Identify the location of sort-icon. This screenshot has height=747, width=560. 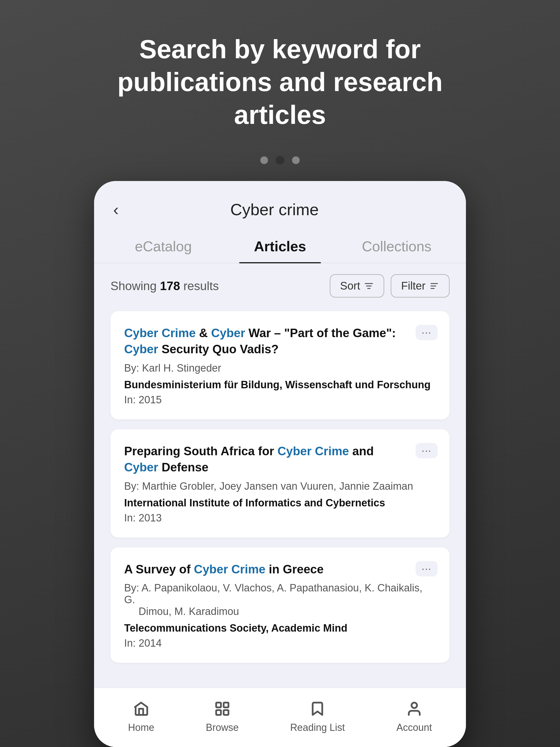
(369, 286).